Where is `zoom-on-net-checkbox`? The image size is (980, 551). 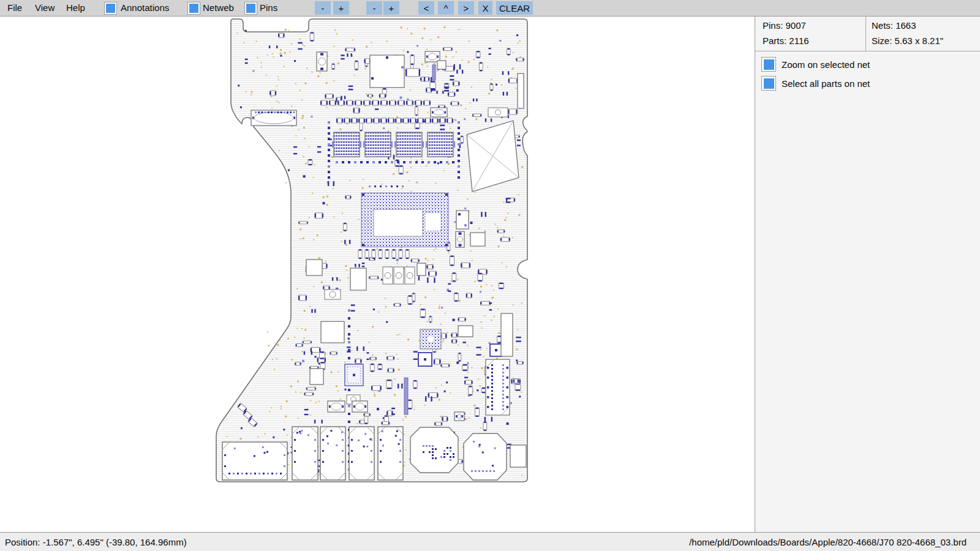 zoom-on-net-checkbox is located at coordinates (769, 64).